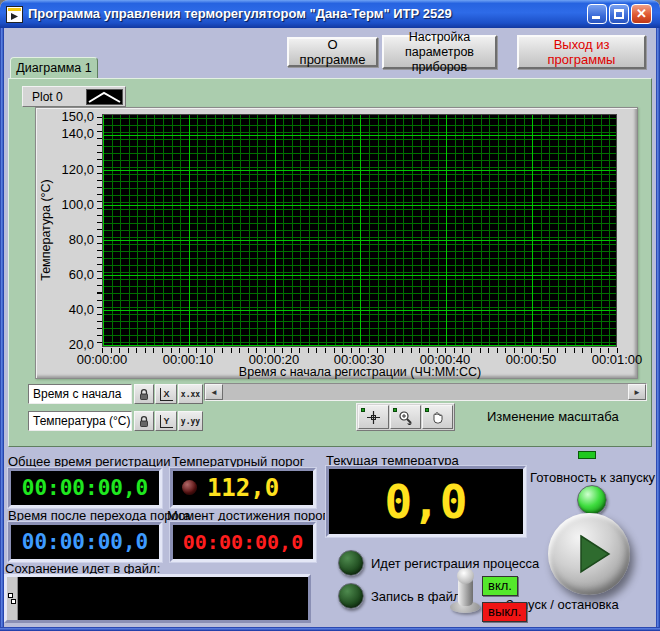  What do you see at coordinates (637, 392) in the screenshot?
I see `scroll-right-icon: ►` at bounding box center [637, 392].